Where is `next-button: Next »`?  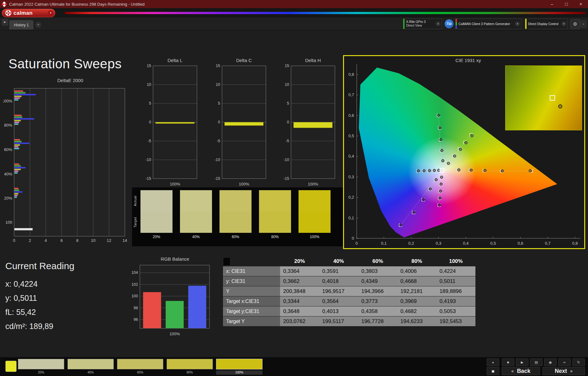
next-button: Next » is located at coordinates (564, 371).